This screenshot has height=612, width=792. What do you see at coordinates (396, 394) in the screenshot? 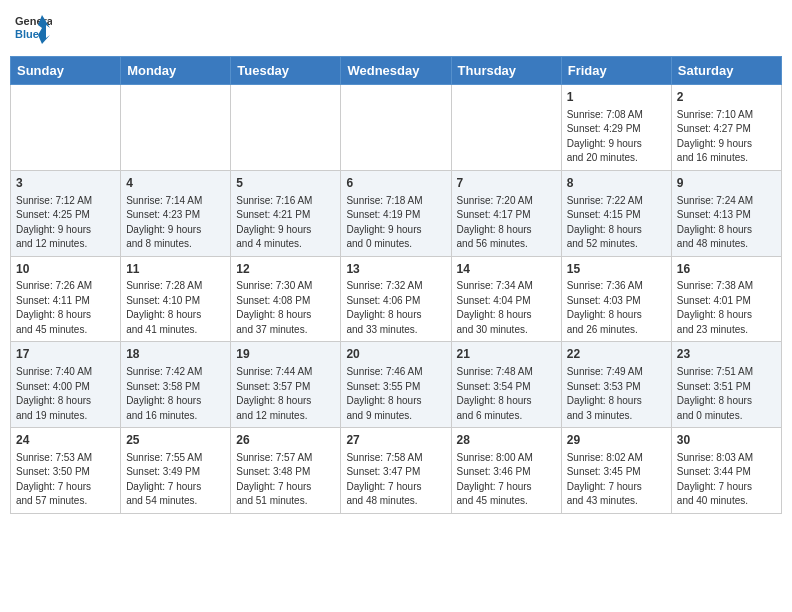
I see `day-info: Sunrise: 7:46 AM Sunset: 3:55 PM Dayligh…` at bounding box center [396, 394].